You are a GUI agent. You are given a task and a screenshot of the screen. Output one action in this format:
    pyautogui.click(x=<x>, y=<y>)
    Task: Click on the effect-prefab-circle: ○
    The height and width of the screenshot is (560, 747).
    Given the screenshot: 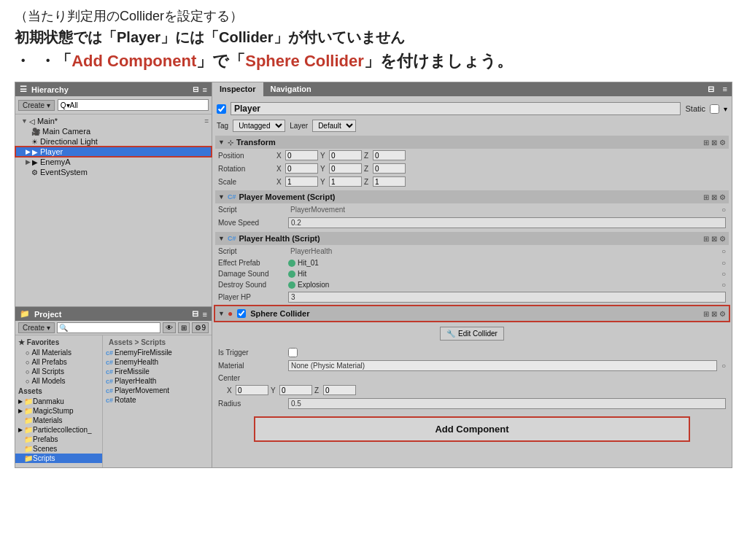 What is the action you would take?
    pyautogui.click(x=724, y=262)
    